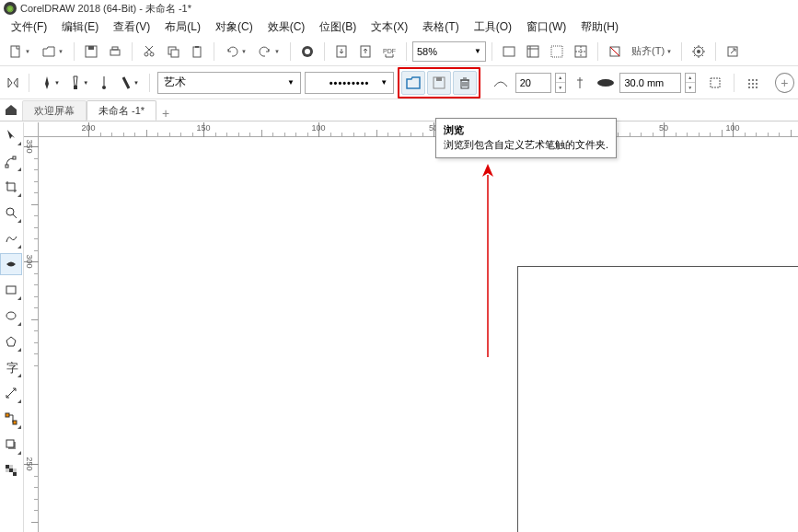 Image resolution: width=798 pixels, height=532 pixels. I want to click on menu-edit: 编辑(E), so click(80, 28).